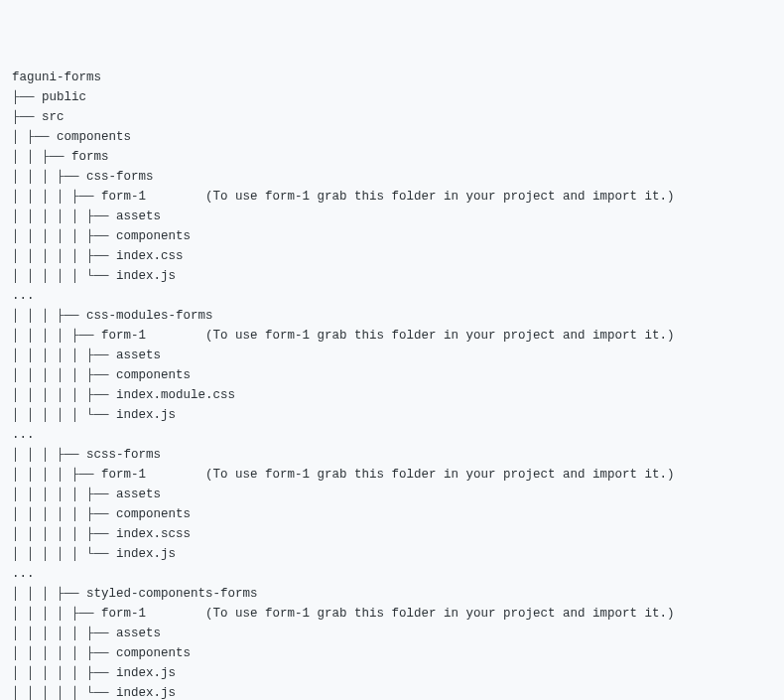 The height and width of the screenshot is (700, 784). I want to click on tree-line: │ ├── components, so click(392, 137).